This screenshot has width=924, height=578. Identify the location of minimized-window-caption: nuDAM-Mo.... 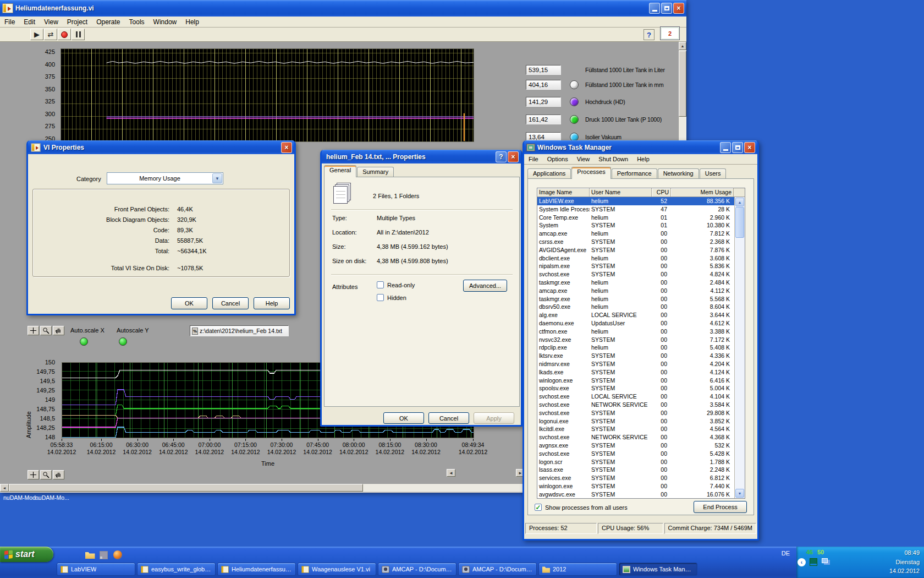
(52, 498).